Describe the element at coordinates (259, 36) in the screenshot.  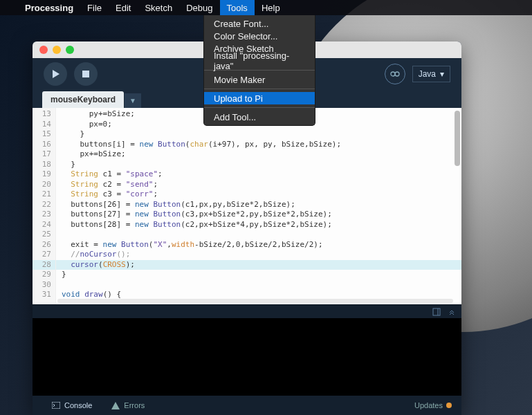
I see `menu-color-selector: Color Selector...` at that location.